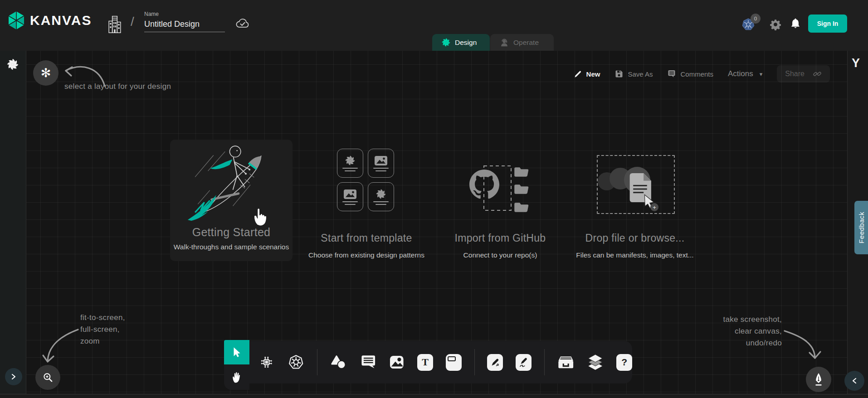 The width and height of the screenshot is (868, 398). I want to click on meshery-spiral-icon, so click(13, 64).